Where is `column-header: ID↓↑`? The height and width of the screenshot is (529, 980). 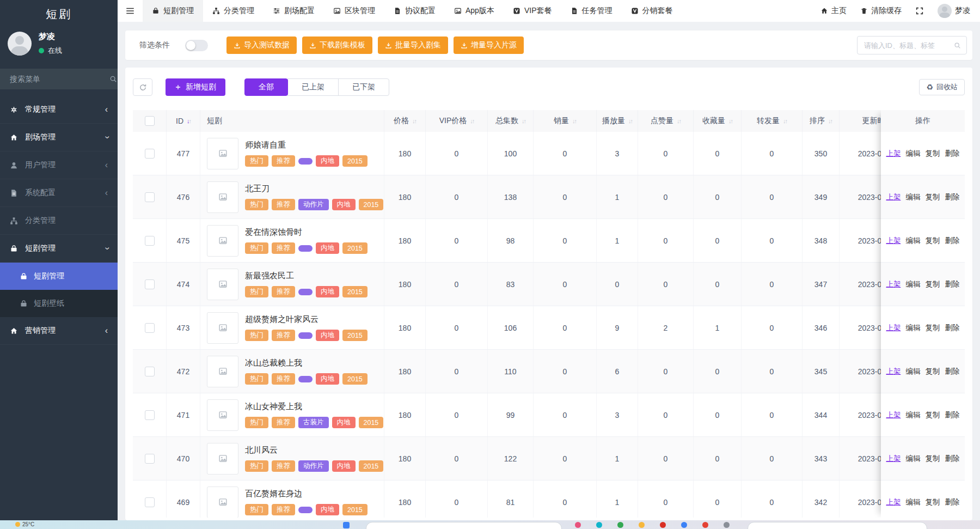
column-header: ID↓↑ is located at coordinates (183, 121).